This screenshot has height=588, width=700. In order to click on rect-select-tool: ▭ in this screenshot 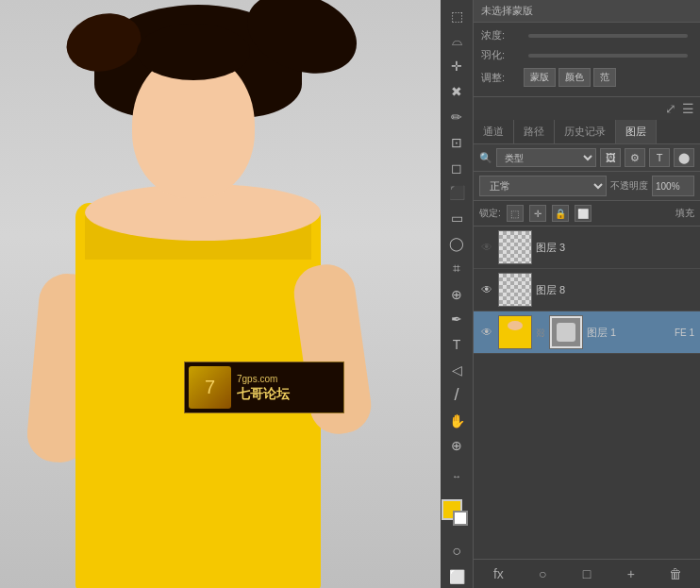, I will do `click(457, 218)`.